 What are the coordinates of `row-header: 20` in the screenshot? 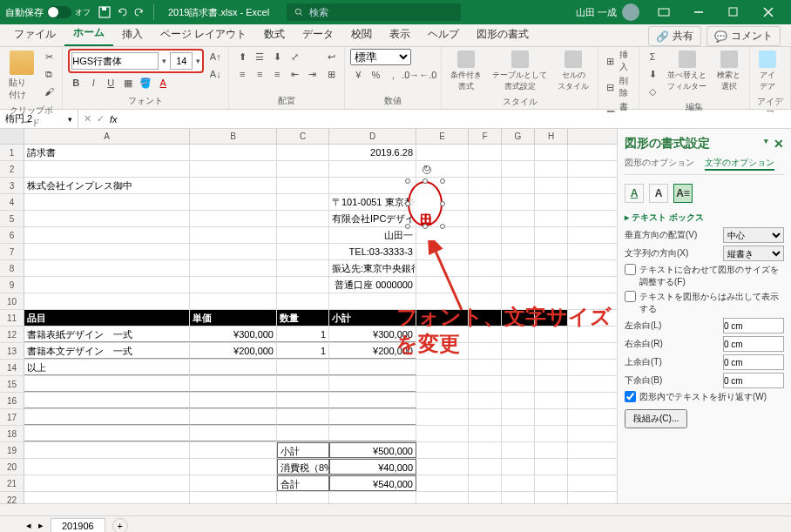 It's located at (12, 467).